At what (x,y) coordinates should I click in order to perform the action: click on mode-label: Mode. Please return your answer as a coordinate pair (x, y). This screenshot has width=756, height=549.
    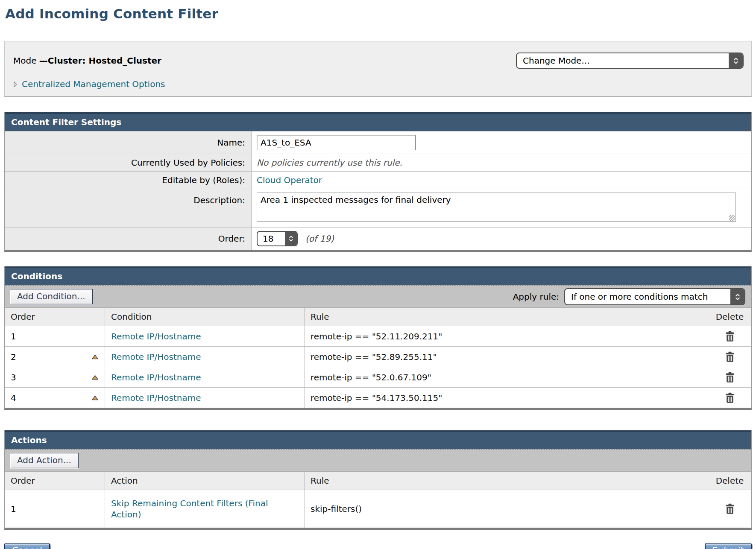
    Looking at the image, I should click on (26, 61).